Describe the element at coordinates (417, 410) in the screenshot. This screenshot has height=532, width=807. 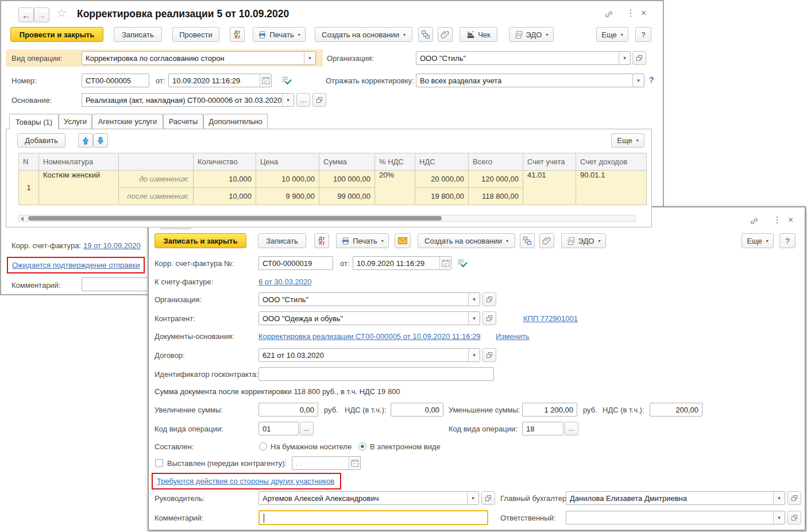
I see `vat-incl-increase-input: 0,00` at that location.